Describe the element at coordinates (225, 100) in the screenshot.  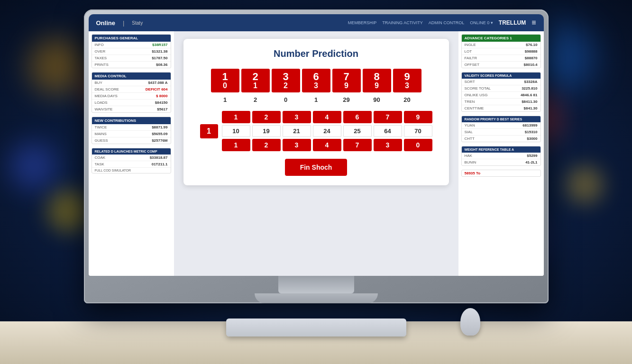
I see `sub-cell-0: 1` at that location.